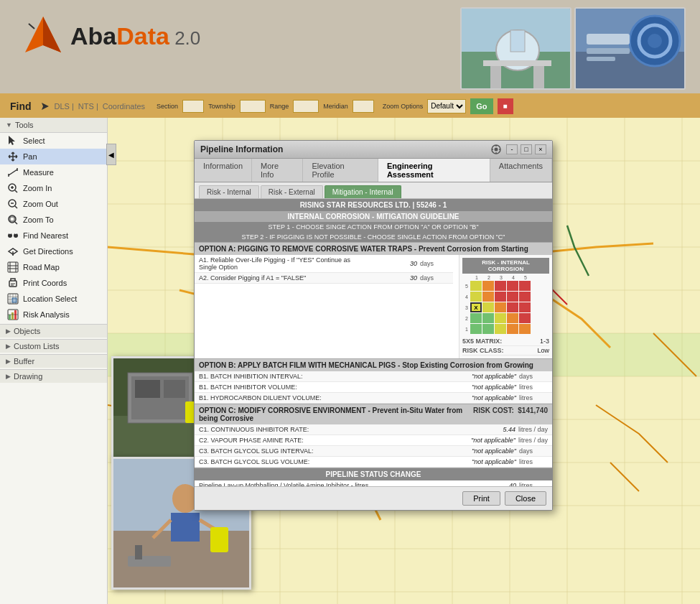 The width and height of the screenshot is (700, 604). Describe the element at coordinates (54, 361) in the screenshot. I see `left-panel: ▼ Tools Select Pan Measure` at that location.